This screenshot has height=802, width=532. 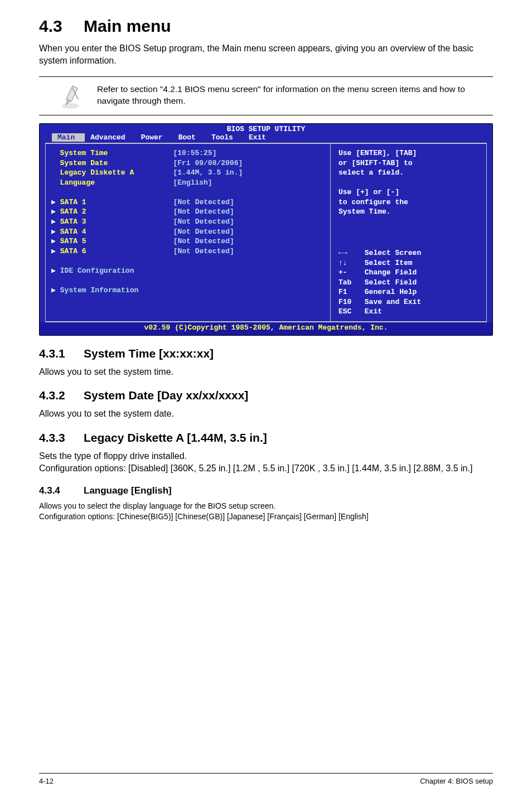 What do you see at coordinates (128, 491) in the screenshot?
I see `subsection-title: Language [English]` at bounding box center [128, 491].